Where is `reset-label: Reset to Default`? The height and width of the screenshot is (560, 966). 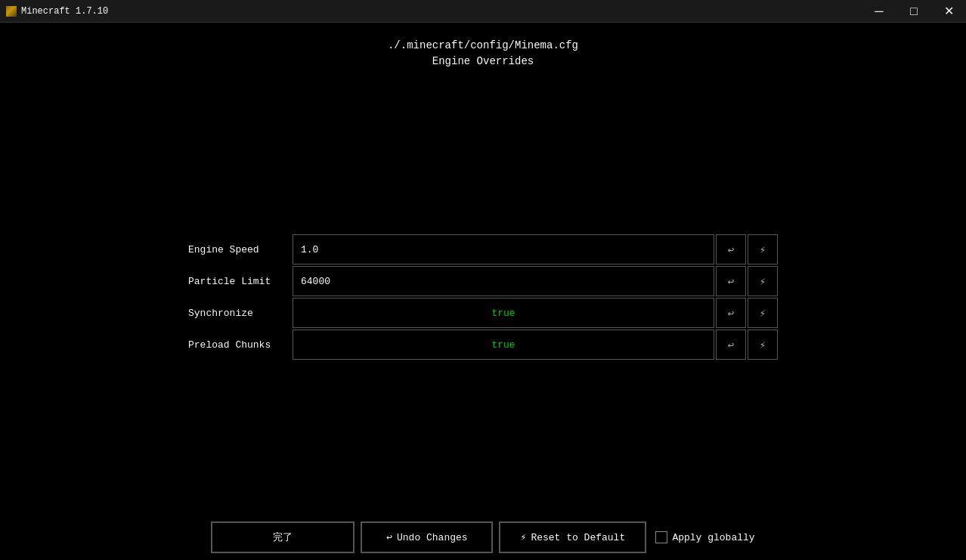
reset-label: Reset to Default is located at coordinates (577, 538).